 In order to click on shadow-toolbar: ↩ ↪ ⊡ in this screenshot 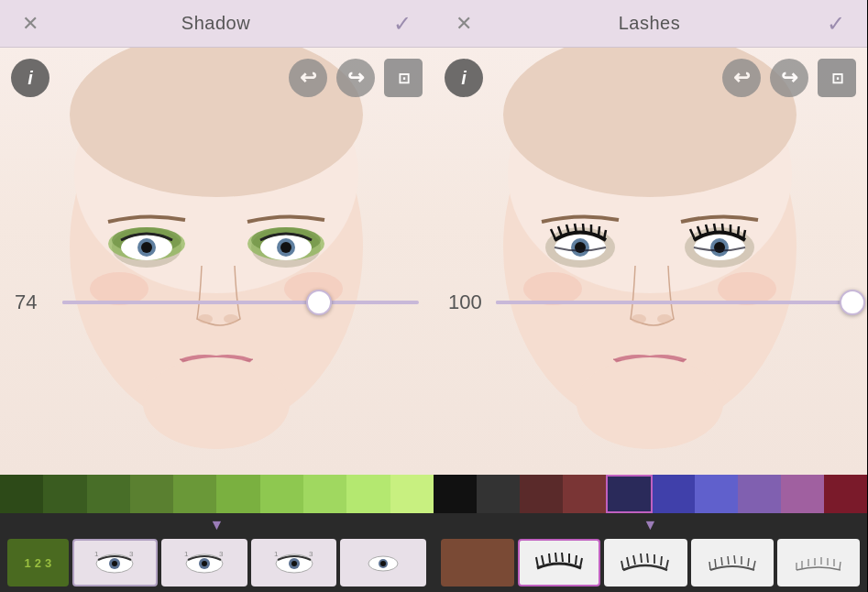, I will do `click(356, 78)`.